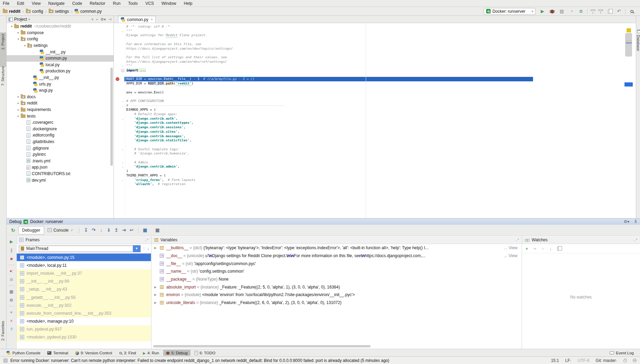  I want to click on menu-item-code: Code, so click(77, 3).